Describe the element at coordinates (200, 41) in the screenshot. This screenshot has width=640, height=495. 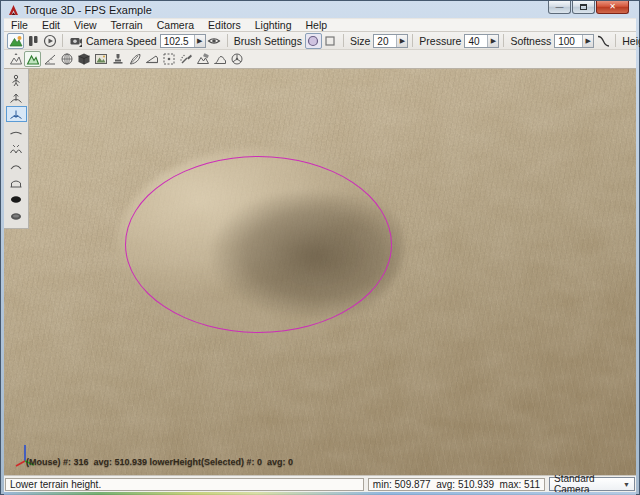
I see `camera-speed-arrow-icon: ▶` at that location.